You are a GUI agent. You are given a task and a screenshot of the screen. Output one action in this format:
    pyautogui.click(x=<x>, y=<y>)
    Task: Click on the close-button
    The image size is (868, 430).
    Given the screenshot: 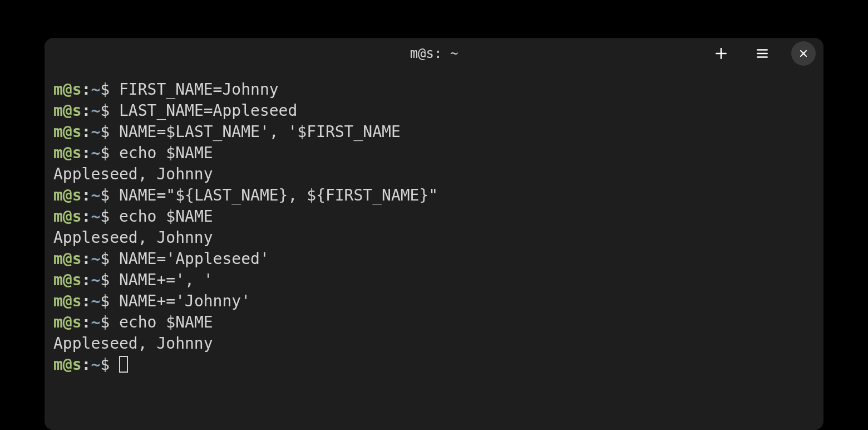 What is the action you would take?
    pyautogui.click(x=803, y=53)
    